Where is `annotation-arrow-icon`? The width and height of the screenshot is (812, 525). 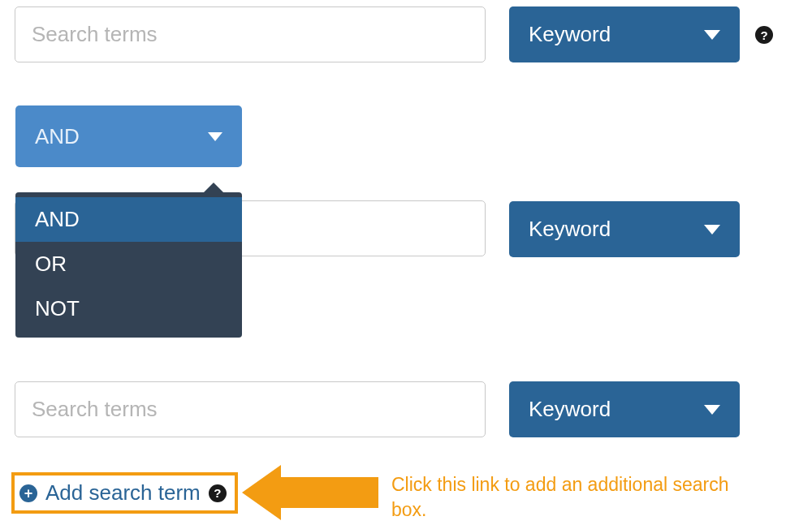
annotation-arrow-icon is located at coordinates (310, 493).